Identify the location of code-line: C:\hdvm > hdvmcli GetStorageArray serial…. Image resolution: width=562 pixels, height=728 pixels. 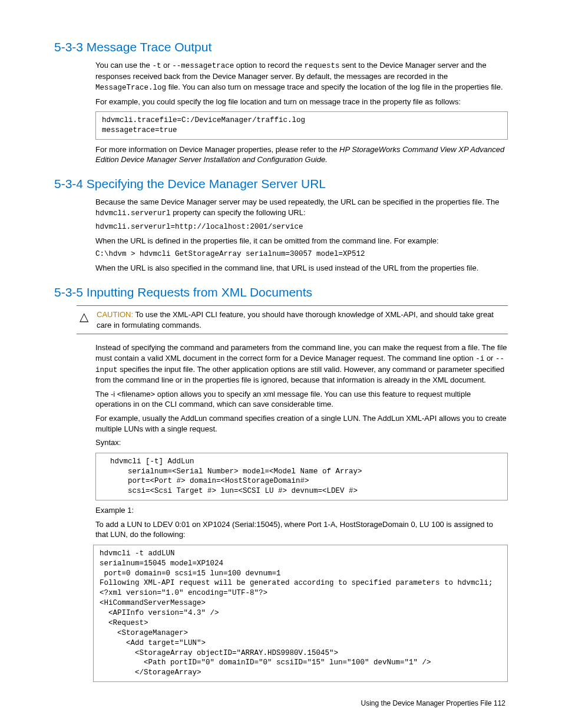
(302, 255).